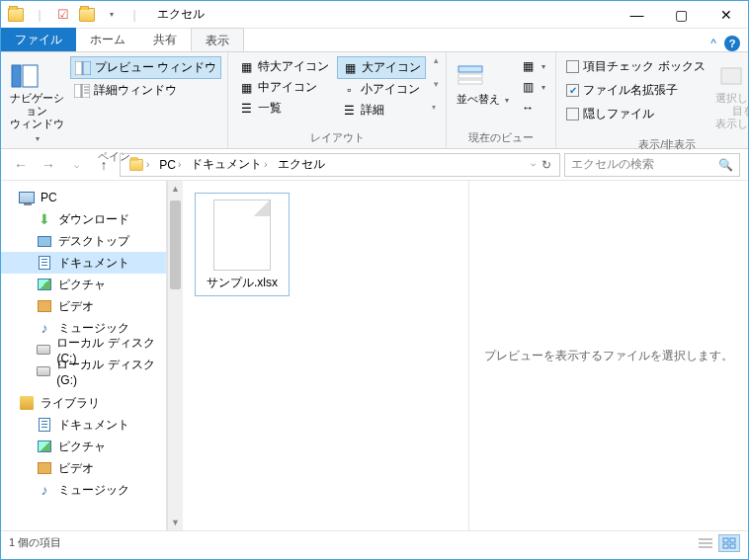 Image resolution: width=749 pixels, height=560 pixels. What do you see at coordinates (39, 40) in the screenshot?
I see `tab-file: ファイル` at bounding box center [39, 40].